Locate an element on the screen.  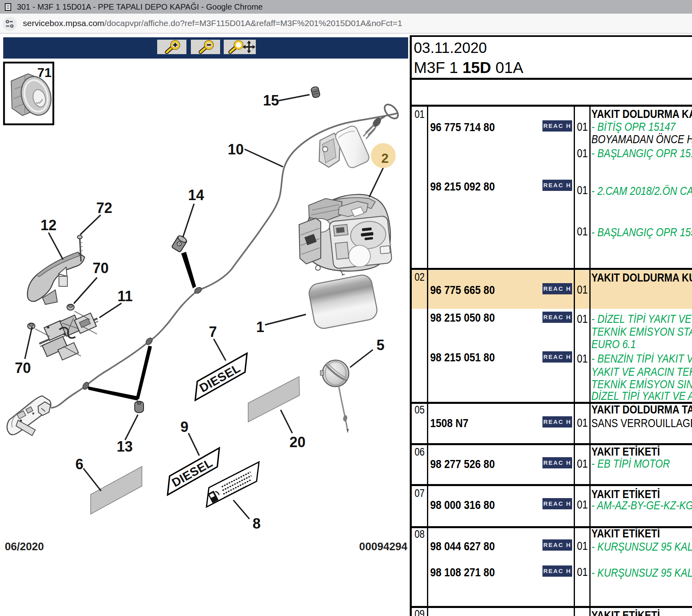
svg-text: 8 is located at coordinates (257, 524).